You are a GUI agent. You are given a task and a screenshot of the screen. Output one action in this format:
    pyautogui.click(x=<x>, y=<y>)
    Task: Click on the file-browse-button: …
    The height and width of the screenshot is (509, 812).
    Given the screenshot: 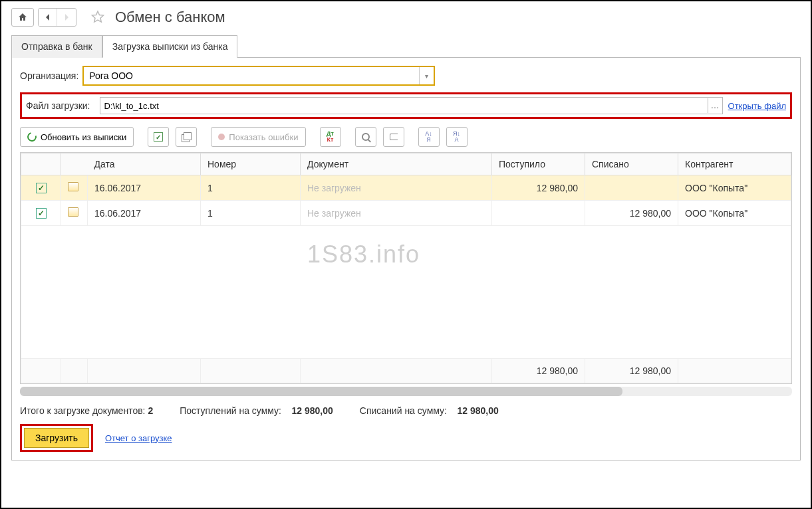 What is the action you would take?
    pyautogui.click(x=715, y=106)
    